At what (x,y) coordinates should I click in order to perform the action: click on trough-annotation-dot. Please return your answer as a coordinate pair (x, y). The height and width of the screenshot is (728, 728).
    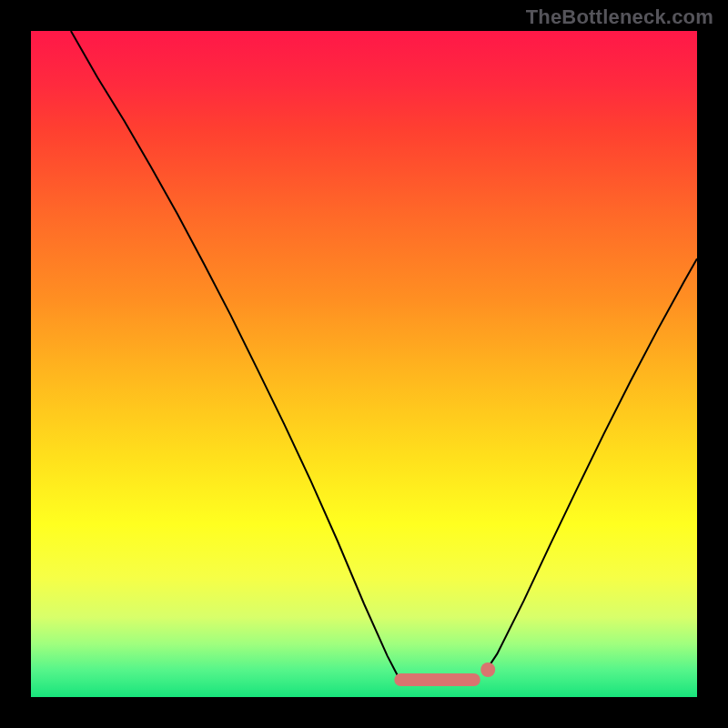
    Looking at the image, I should click on (488, 670).